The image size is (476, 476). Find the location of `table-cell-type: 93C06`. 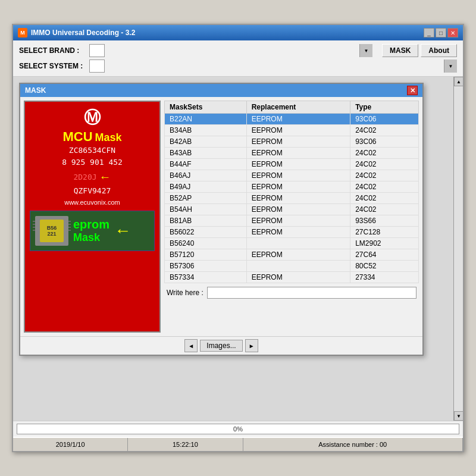

table-cell-type: 93C06 is located at coordinates (384, 119).